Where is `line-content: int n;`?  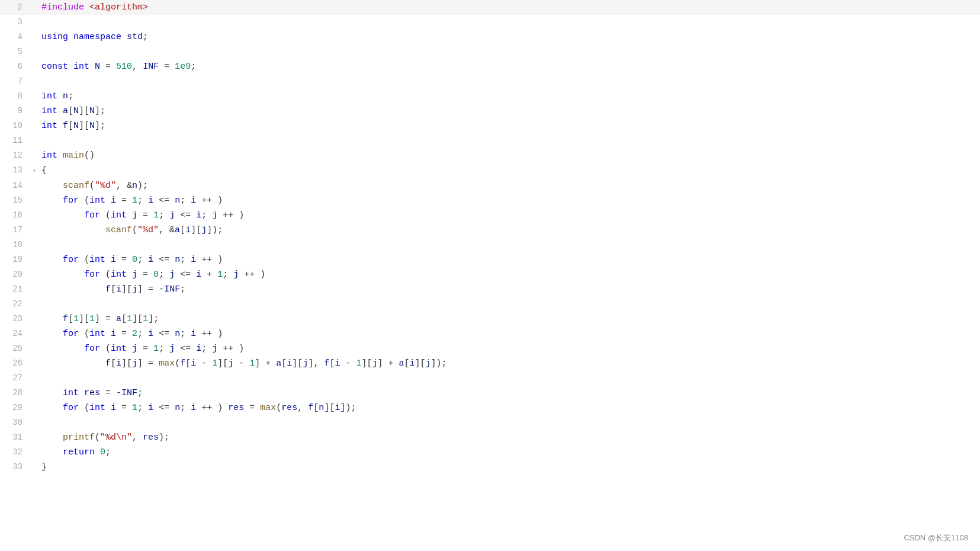
line-content: int n; is located at coordinates (56, 96).